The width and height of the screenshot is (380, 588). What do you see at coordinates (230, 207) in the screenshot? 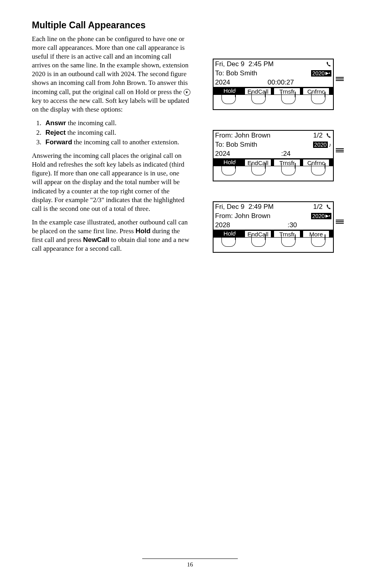
I see `screen3-date: Fri, Dec 9` at bounding box center [230, 207].